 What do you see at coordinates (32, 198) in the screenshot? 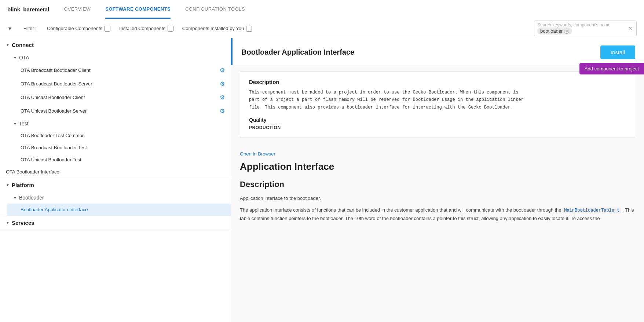
I see `subsection-bootloader-label: Bootloader` at bounding box center [32, 198].